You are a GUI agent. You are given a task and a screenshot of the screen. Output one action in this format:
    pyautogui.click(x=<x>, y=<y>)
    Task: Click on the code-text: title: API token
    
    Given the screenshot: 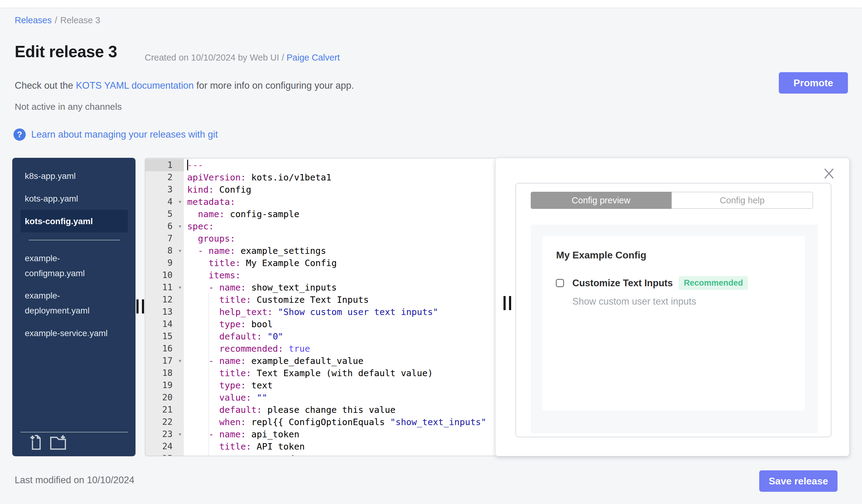 What is the action you would take?
    pyautogui.click(x=244, y=447)
    